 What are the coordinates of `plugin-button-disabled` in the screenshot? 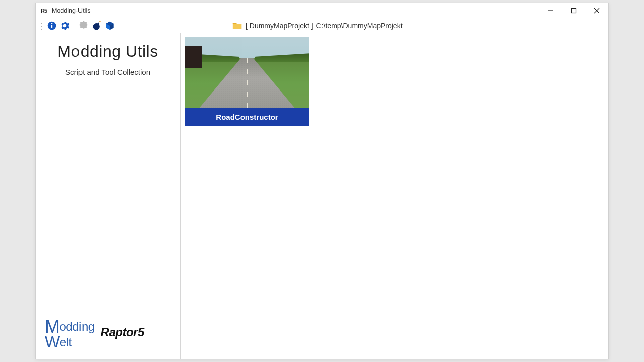 It's located at (84, 26).